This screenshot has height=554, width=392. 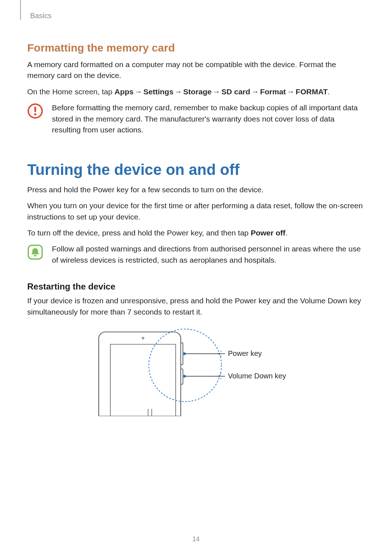 What do you see at coordinates (197, 91) in the screenshot?
I see `path-step: Storage` at bounding box center [197, 91].